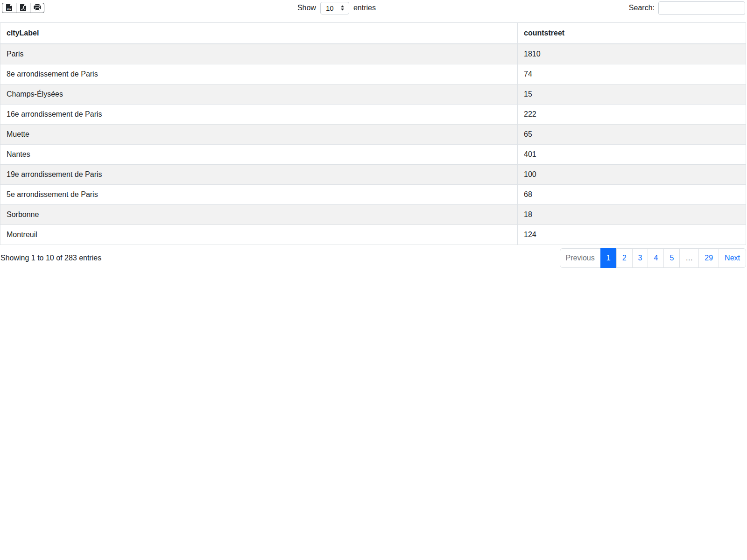  What do you see at coordinates (374, 155) in the screenshot?
I see `table-row: Nantes 401` at bounding box center [374, 155].